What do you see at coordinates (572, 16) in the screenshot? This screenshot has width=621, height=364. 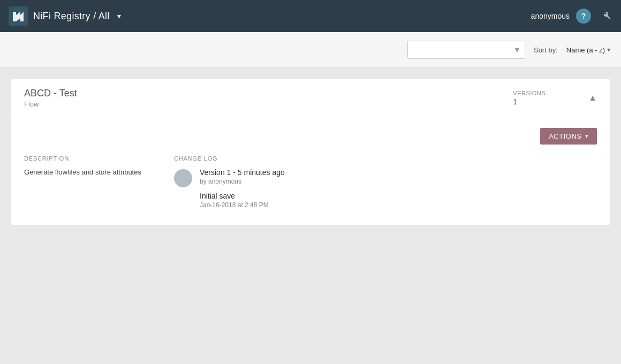 I see `header-right: anonymous ?` at bounding box center [572, 16].